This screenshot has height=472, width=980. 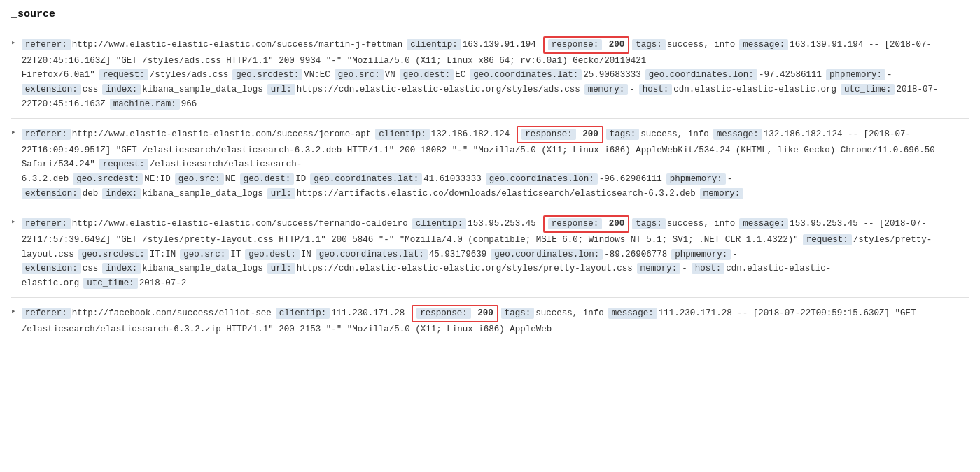 I want to click on field-value: 966, so click(x=189, y=104).